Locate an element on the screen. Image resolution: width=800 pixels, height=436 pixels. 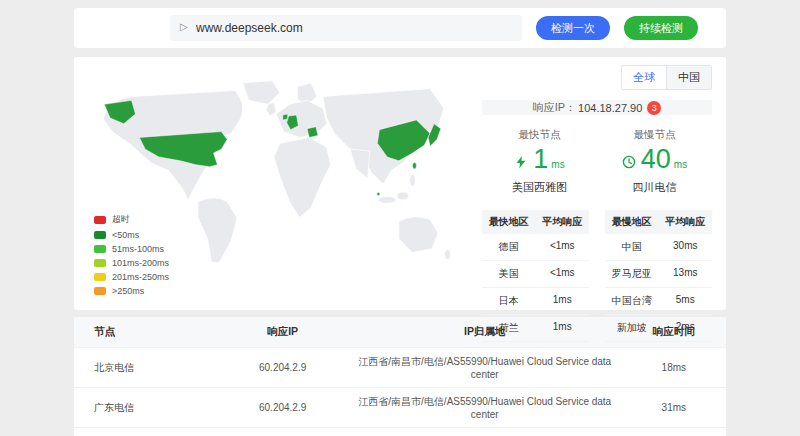
legend-item: 201ms-250ms is located at coordinates (132, 277).